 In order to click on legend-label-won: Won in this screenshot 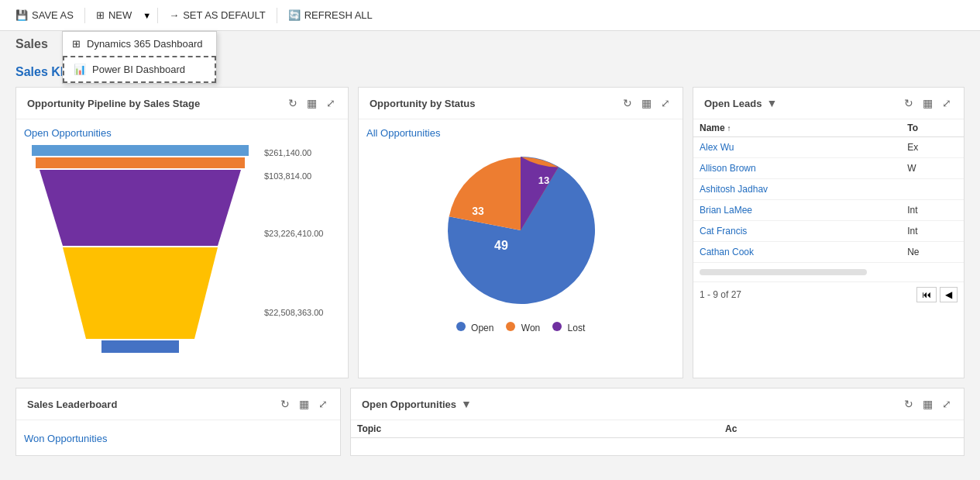, I will do `click(531, 328)`.